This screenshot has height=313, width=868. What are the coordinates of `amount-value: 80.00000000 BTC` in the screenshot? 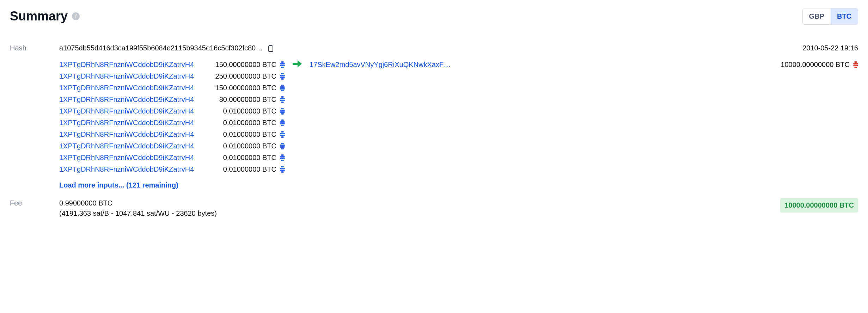 It's located at (248, 99).